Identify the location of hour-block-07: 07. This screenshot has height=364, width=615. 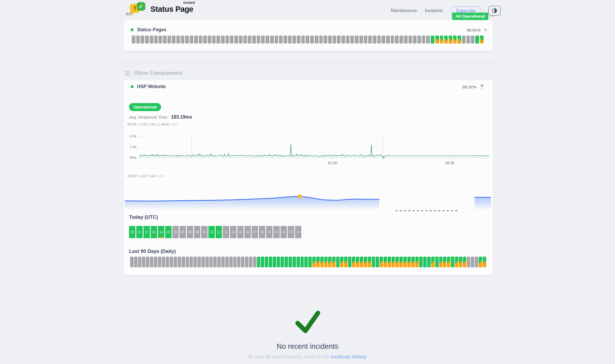
(183, 232).